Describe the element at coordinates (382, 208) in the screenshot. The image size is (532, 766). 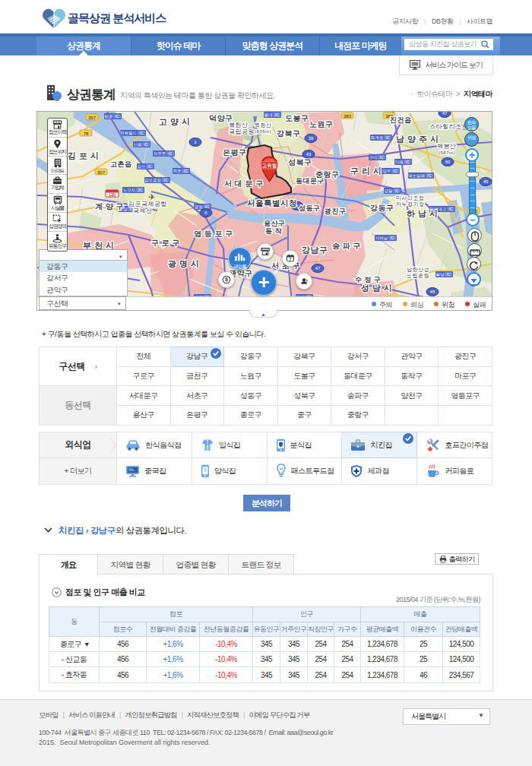
I see `svg-text: 강동구` at that location.